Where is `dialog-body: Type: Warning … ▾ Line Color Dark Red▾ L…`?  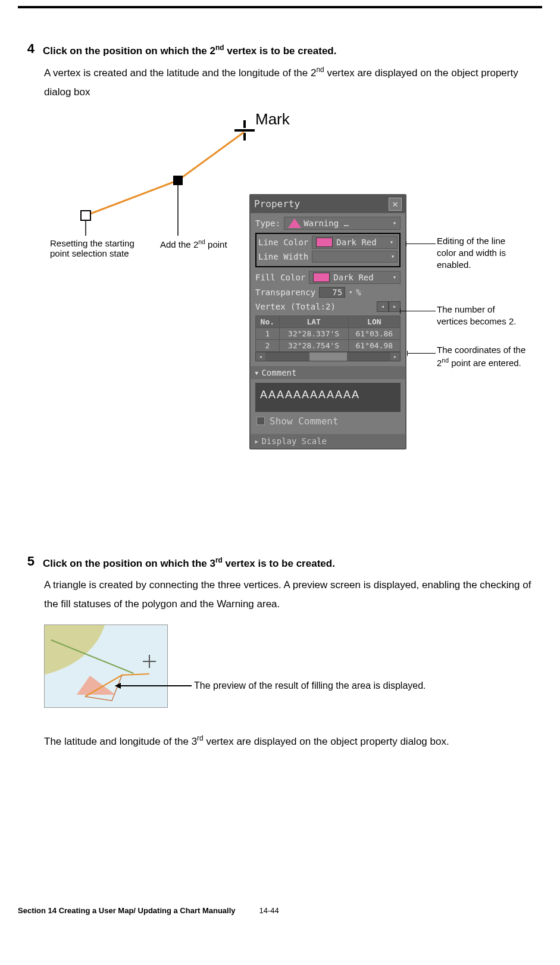 dialog-body: Type: Warning … ▾ Line Color Dark Red▾ L… is located at coordinates (328, 331).